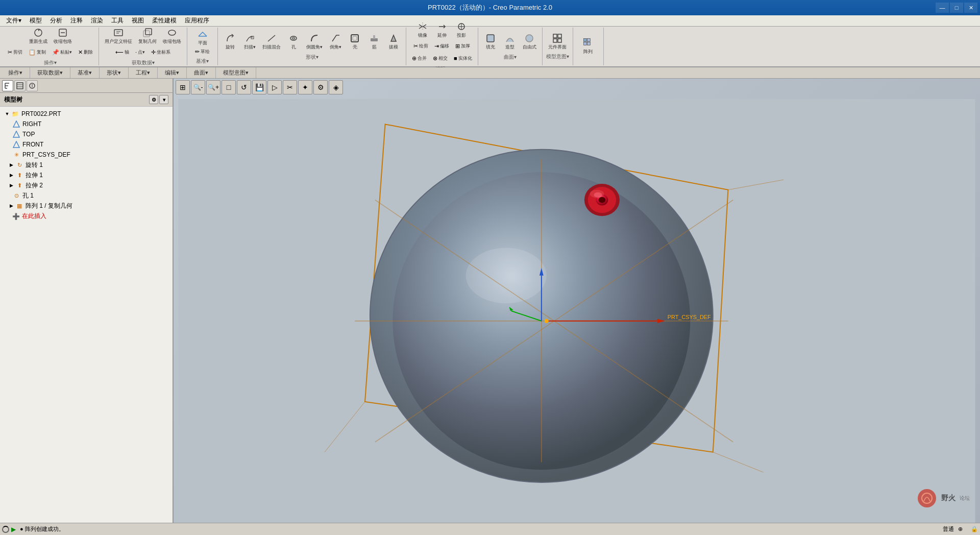 Image resolution: width=980 pixels, height=535 pixels. What do you see at coordinates (335, 42) in the screenshot?
I see `tb-chamfer: 倒角▾` at bounding box center [335, 42].